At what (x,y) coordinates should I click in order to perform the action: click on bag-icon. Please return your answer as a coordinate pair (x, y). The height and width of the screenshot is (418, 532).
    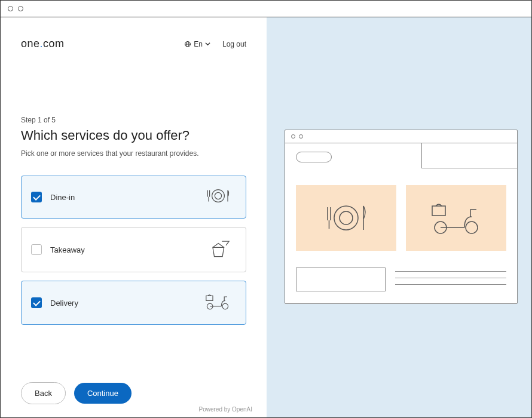
    Looking at the image, I should click on (219, 250).